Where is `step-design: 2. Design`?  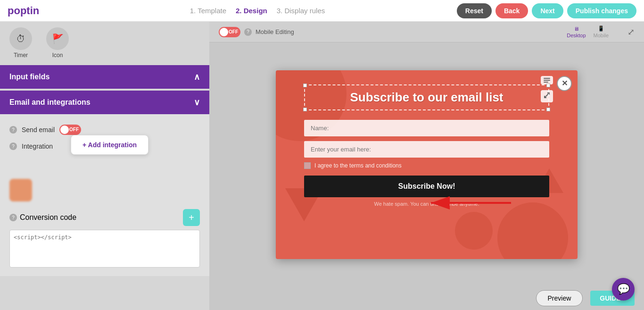 step-design: 2. Design is located at coordinates (252, 10).